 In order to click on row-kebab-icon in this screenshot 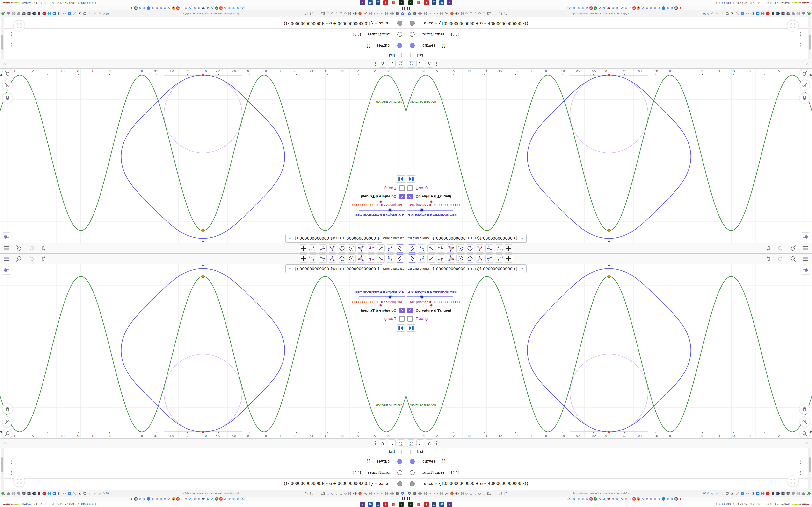, I will do `click(12, 473)`.